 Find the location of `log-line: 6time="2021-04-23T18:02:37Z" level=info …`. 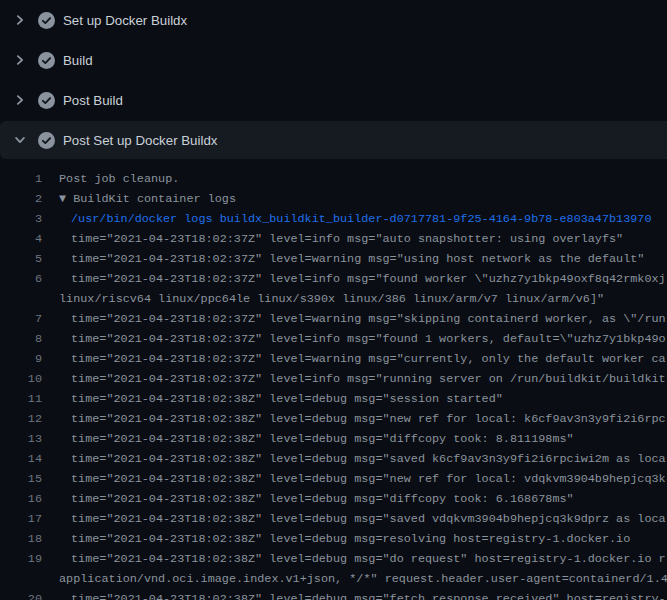

log-line: 6time="2021-04-23T18:02:37Z" level=info … is located at coordinates (334, 279).